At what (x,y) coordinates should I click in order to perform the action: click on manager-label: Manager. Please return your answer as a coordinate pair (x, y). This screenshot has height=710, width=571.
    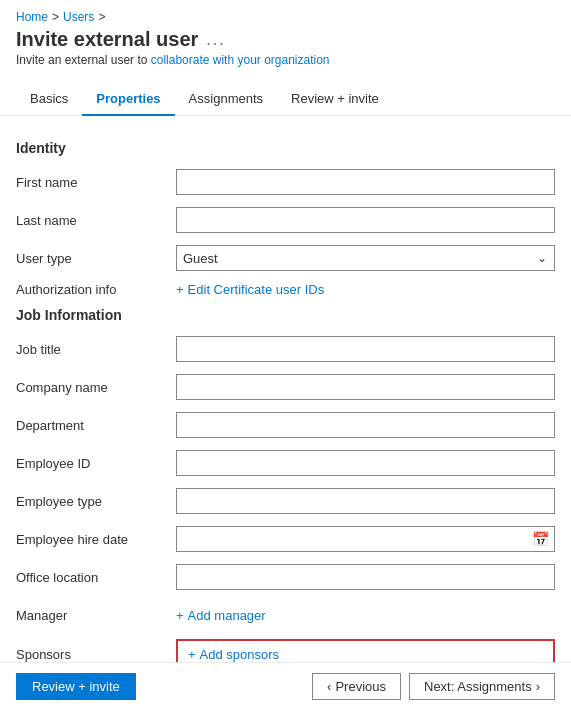
    Looking at the image, I should click on (96, 616).